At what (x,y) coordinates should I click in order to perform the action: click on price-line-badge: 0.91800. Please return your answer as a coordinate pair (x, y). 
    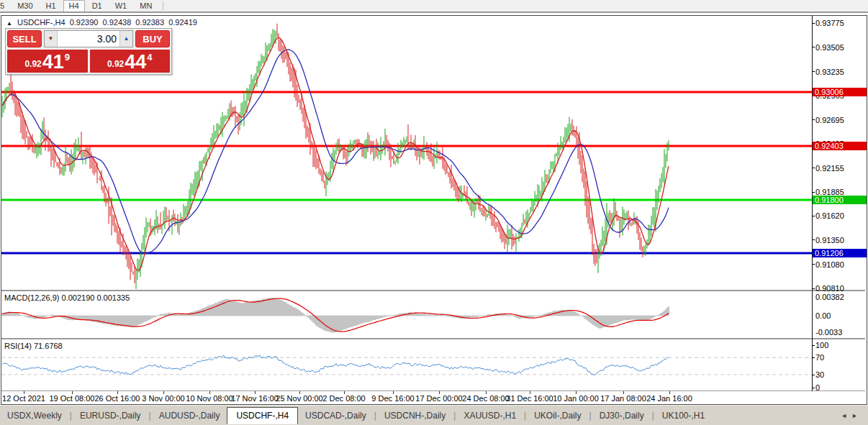
    Looking at the image, I should click on (839, 200).